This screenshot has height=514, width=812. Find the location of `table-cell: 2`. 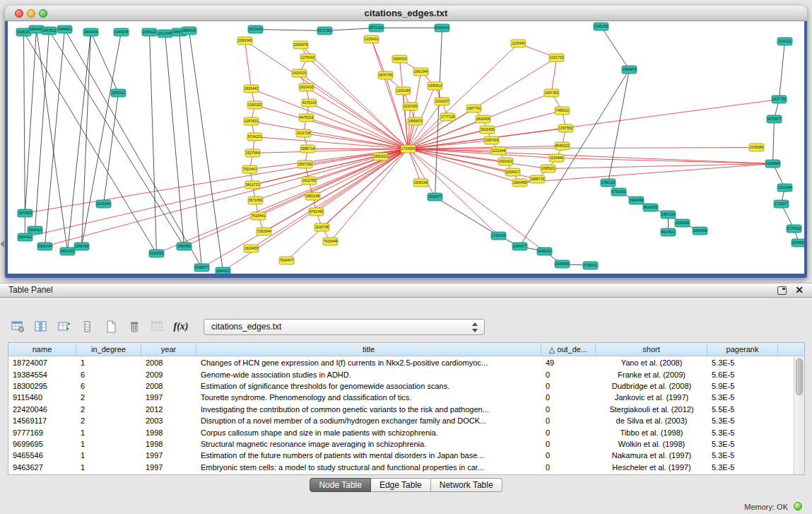

table-cell: 2 is located at coordinates (109, 397).